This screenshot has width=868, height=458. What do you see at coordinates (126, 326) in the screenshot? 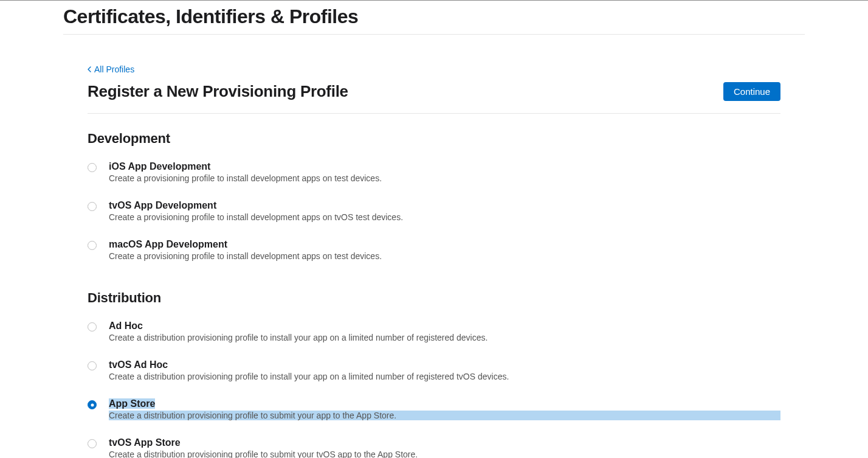
I see `option-title: Ad Hoc` at bounding box center [126, 326].